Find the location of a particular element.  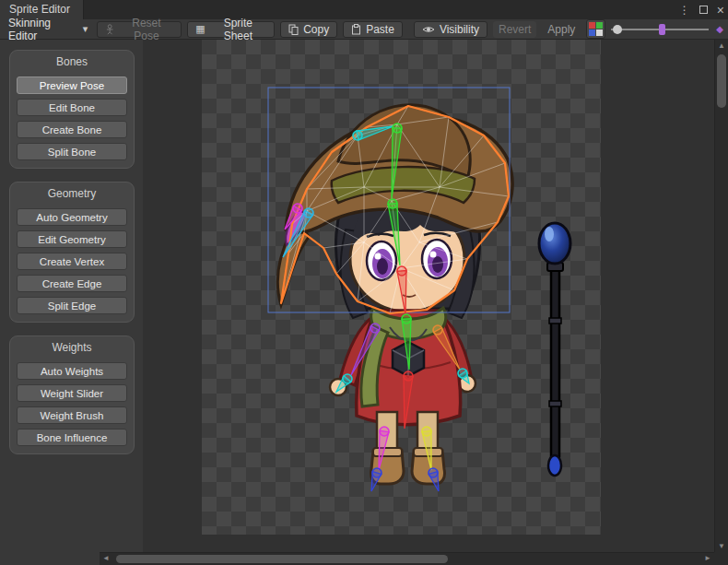

sprite-color-toggle-icon is located at coordinates (595, 29).